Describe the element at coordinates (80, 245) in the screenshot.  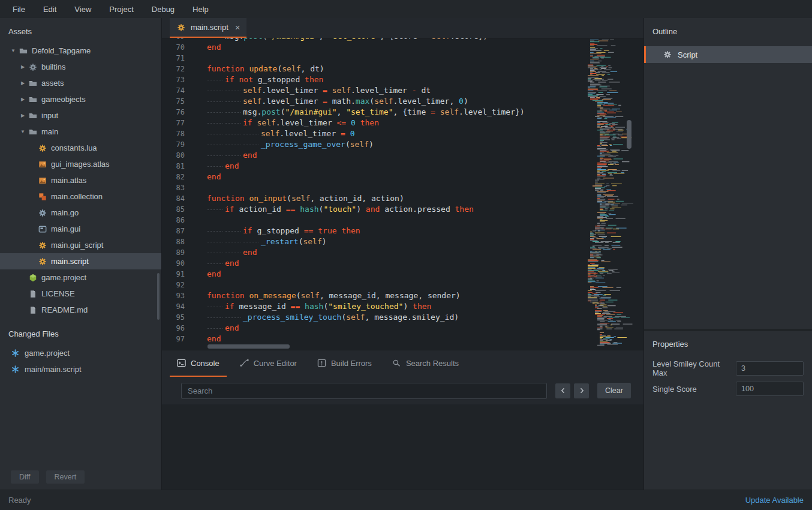
I see `tree-item-main-gui-script: main.gui_script` at that location.